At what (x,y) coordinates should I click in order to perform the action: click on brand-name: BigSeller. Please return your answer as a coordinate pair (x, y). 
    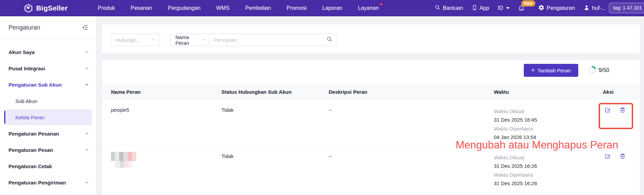
    Looking at the image, I should click on (52, 8).